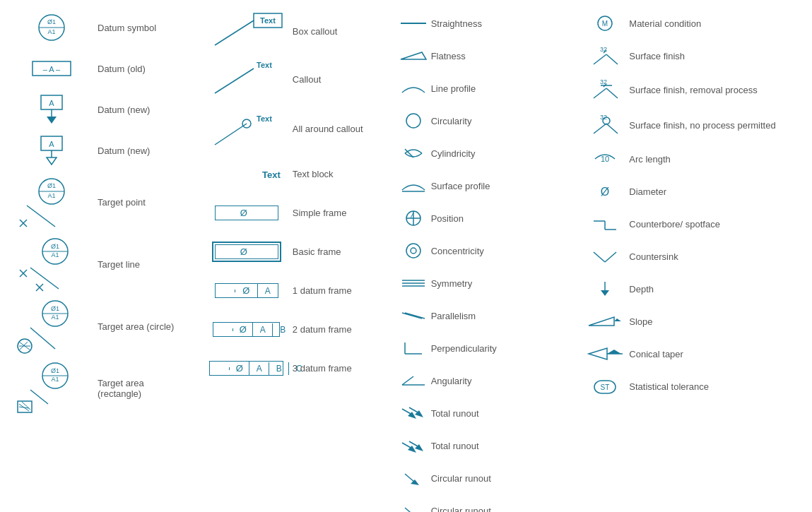  Describe the element at coordinates (717, 322) in the screenshot. I see `slope-label: Slope` at that location.